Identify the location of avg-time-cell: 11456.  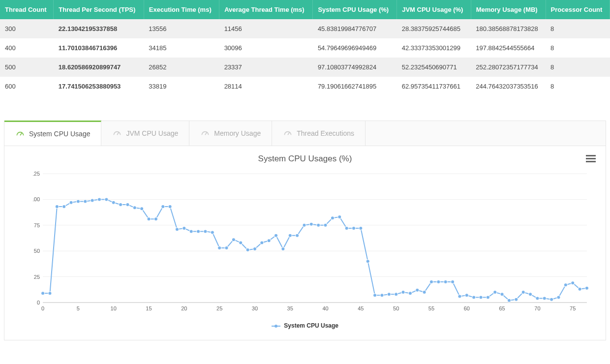
(266, 29).